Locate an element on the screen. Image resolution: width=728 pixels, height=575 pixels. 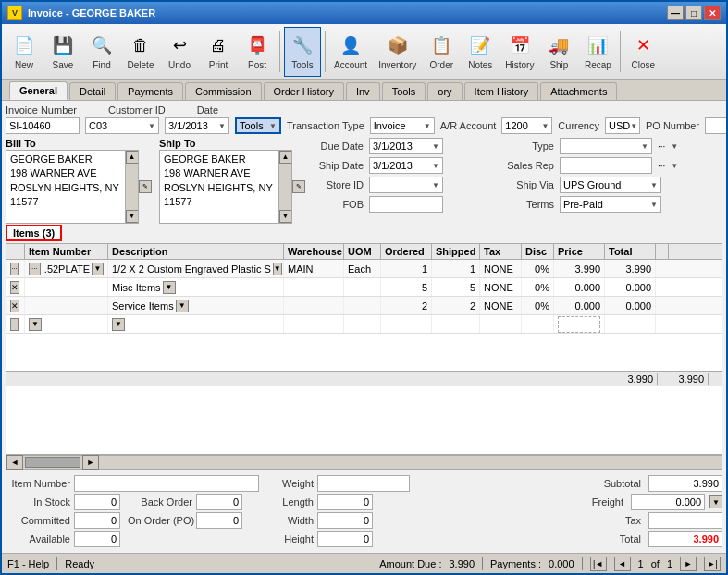
undo-button: ↩ Undo is located at coordinates (179, 52).